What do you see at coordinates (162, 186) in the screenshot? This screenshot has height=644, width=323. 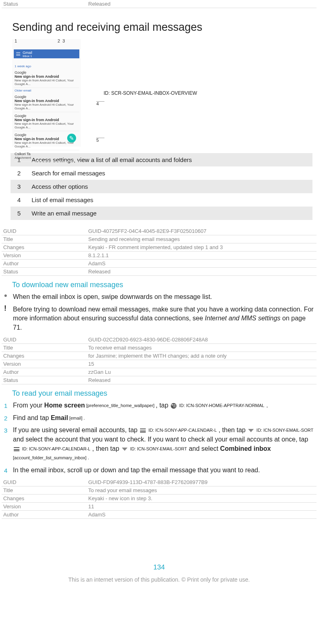 I see `legend-table: 1Access settings, view a list of all ema…` at bounding box center [162, 186].